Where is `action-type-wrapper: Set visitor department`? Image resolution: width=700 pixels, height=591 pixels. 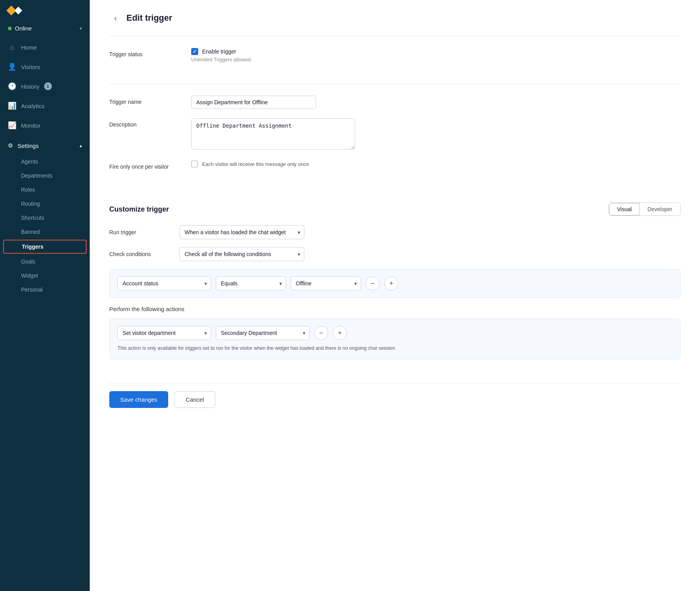 action-type-wrapper: Set visitor department is located at coordinates (164, 333).